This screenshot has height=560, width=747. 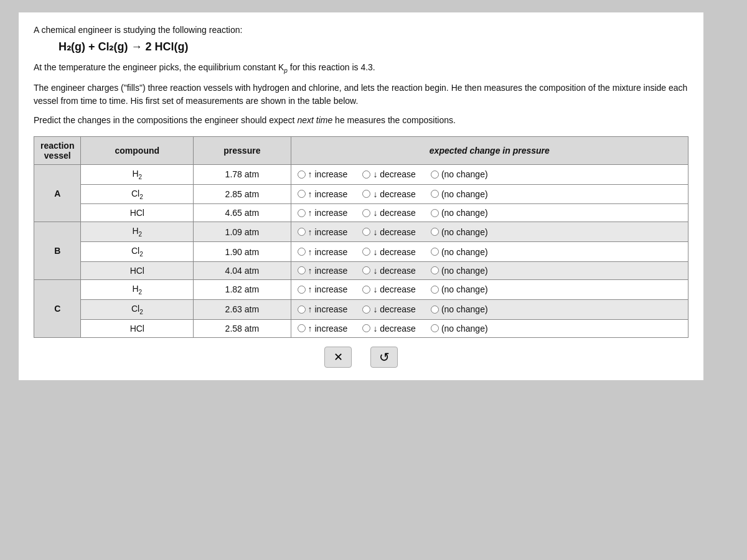 What do you see at coordinates (361, 252) in the screenshot?
I see `table-row: Cl2 1.90 atm ↑ increase ↓ decrease (no c…` at bounding box center [361, 252].